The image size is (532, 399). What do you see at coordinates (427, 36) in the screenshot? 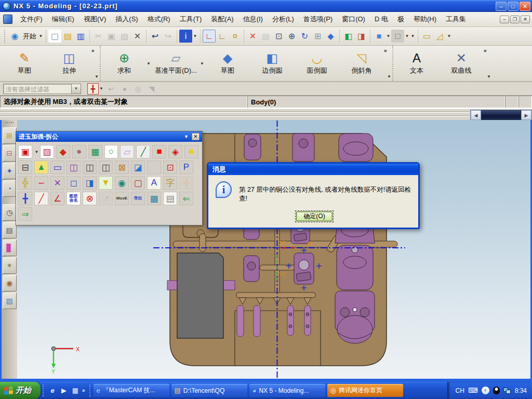
I see `measure-distance-icon: ▭` at bounding box center [427, 36].